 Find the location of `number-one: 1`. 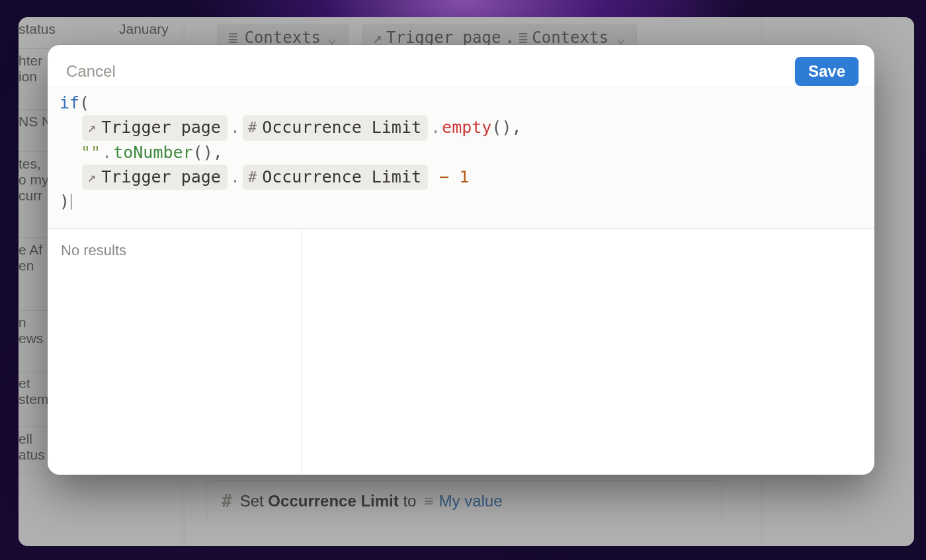

number-one: 1 is located at coordinates (464, 177).